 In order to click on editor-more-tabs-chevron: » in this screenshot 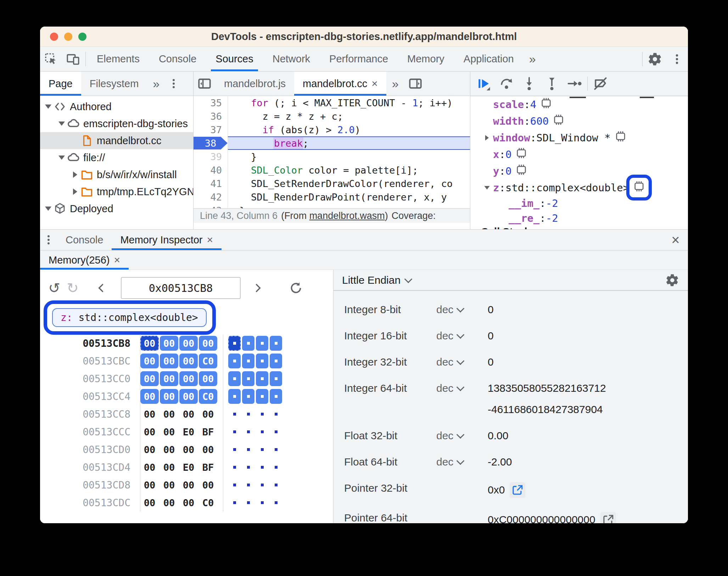, I will do `click(396, 84)`.